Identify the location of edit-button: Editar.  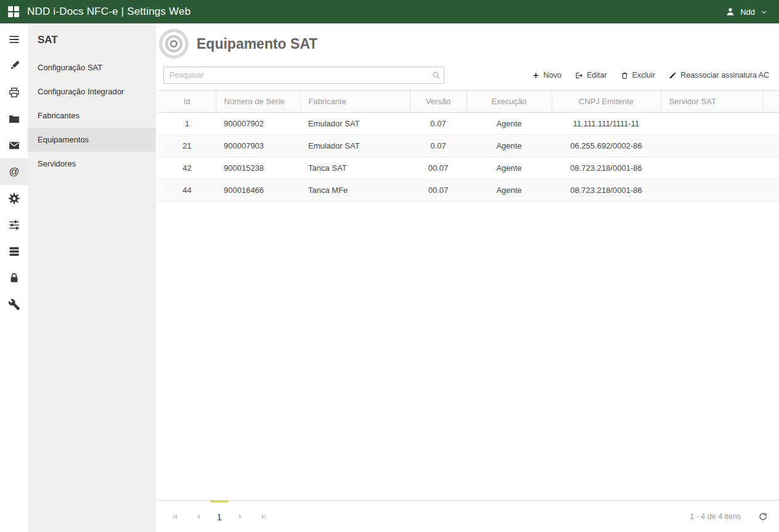
(591, 75).